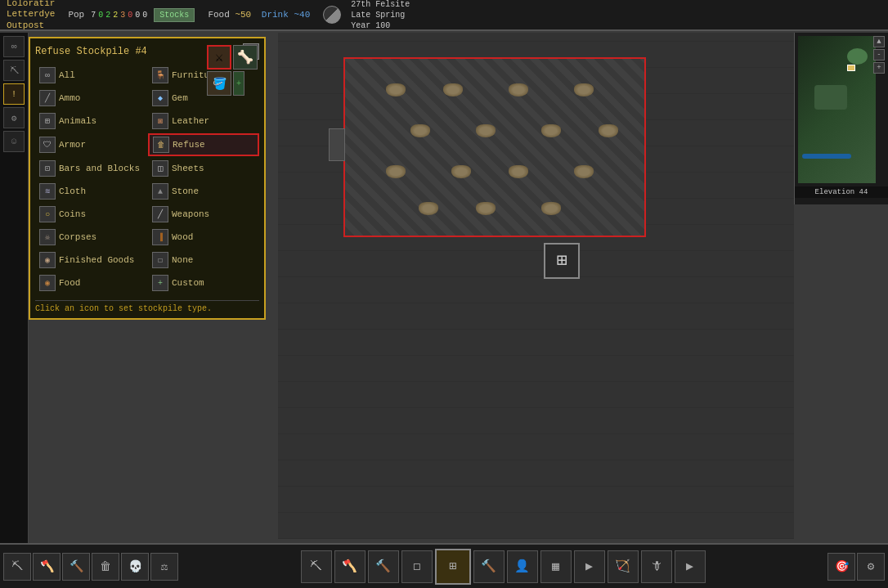 The width and height of the screenshot is (888, 588). Describe the element at coordinates (160, 283) in the screenshot. I see `custom-icon: +` at that location.